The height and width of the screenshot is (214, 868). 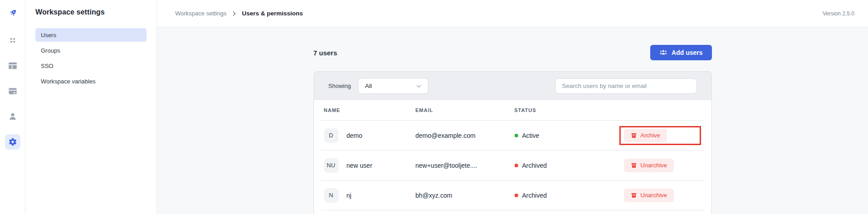 What do you see at coordinates (13, 66) in the screenshot?
I see `layout-icon` at bounding box center [13, 66].